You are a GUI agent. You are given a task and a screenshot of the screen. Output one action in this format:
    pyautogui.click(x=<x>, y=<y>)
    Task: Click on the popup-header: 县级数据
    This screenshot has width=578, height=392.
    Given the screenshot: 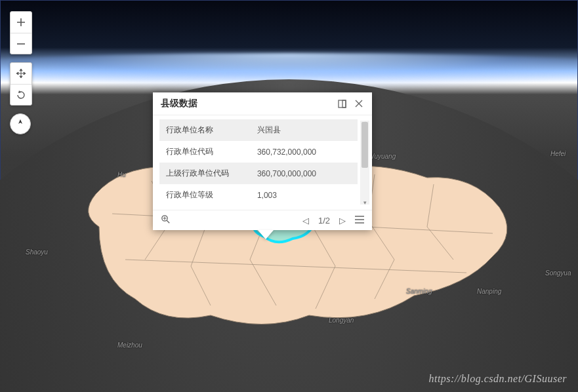 What is the action you would take?
    pyautogui.click(x=262, y=104)
    